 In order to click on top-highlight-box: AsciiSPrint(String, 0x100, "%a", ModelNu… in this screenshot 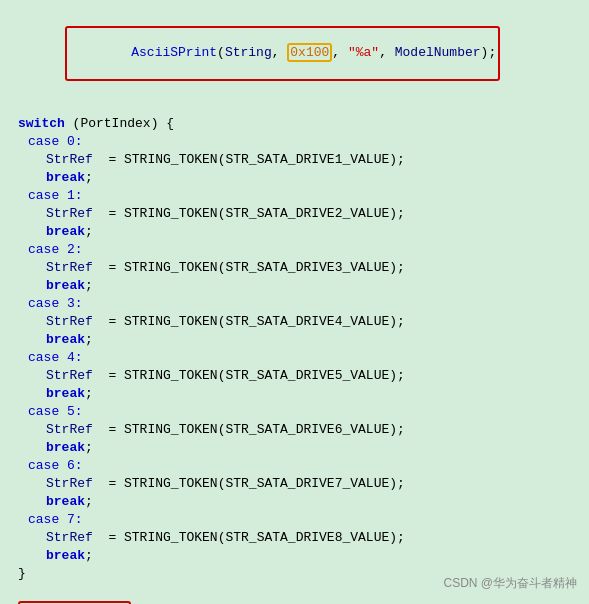, I will do `click(282, 54)`.